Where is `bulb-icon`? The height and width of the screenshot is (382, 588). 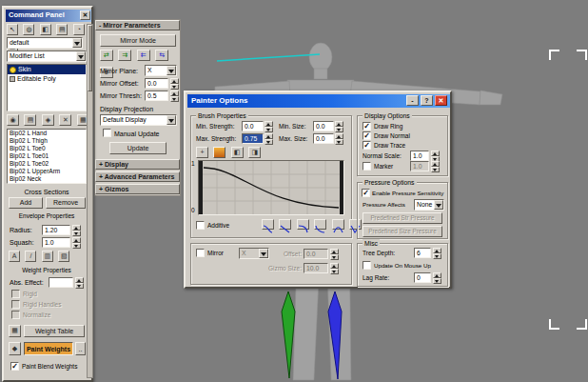 bulb-icon is located at coordinates (13, 70).